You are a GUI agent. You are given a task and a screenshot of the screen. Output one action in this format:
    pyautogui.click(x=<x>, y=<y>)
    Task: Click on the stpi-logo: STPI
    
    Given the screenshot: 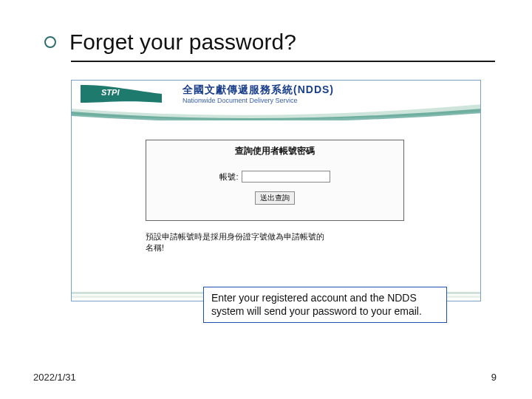 What is the action you would take?
    pyautogui.click(x=121, y=94)
    